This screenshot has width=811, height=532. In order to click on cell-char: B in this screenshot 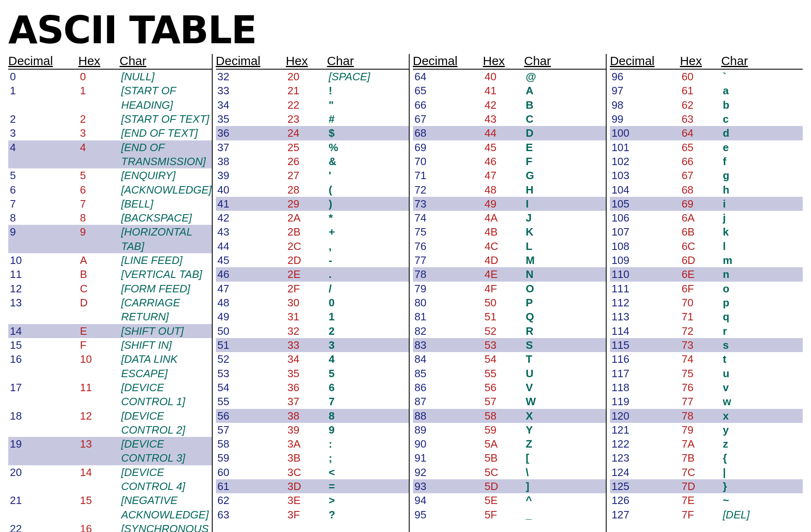, I will do `click(566, 105)`.